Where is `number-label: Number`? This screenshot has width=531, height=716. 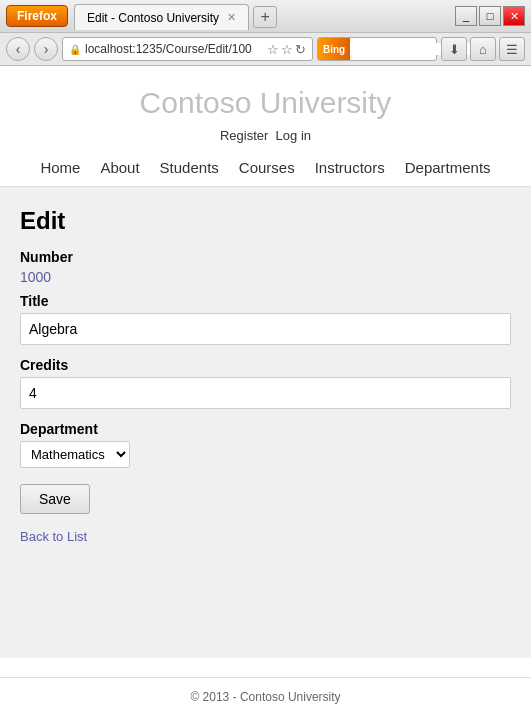
number-label: Number is located at coordinates (266, 257).